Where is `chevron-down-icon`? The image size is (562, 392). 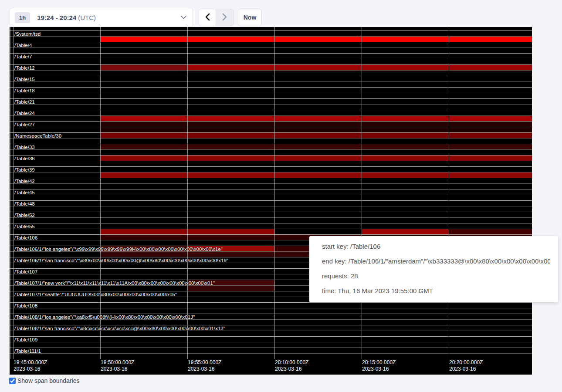 chevron-down-icon is located at coordinates (184, 17).